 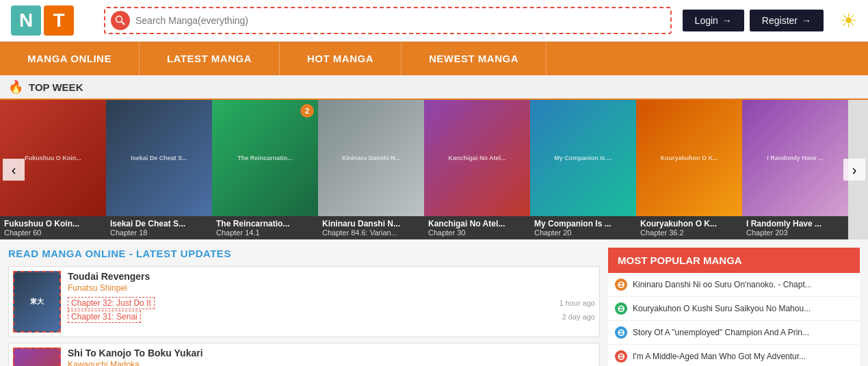 What do you see at coordinates (743, 356) in the screenshot?
I see `popular-title: I'm A Middle-Aged Man Who Got My Adventu…` at bounding box center [743, 356].